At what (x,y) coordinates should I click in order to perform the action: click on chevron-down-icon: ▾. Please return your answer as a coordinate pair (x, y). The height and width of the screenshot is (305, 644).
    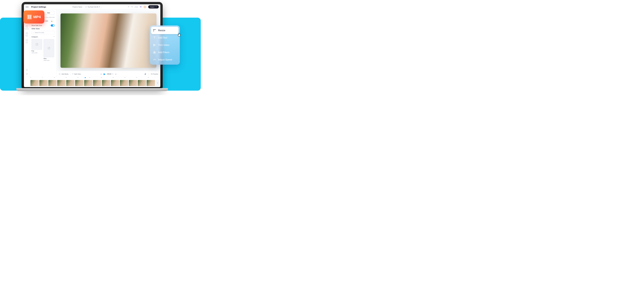
    Looking at the image, I should click on (100, 7).